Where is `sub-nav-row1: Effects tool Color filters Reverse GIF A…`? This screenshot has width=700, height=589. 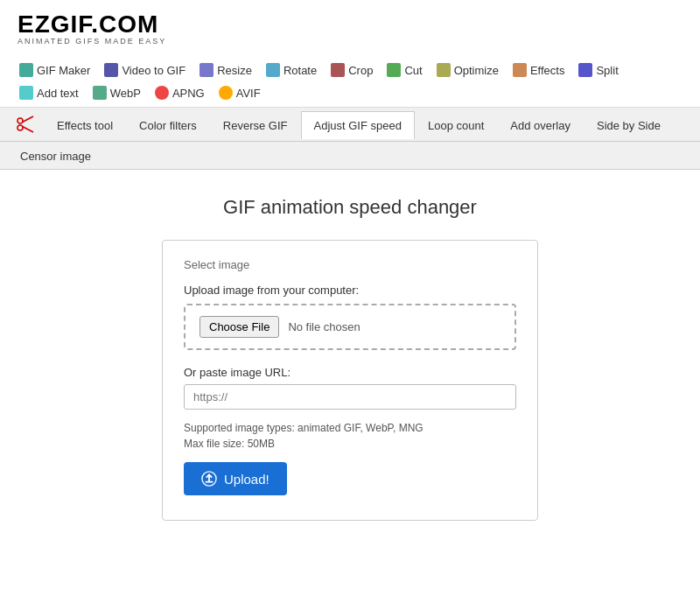
sub-nav-row1: Effects tool Color filters Reverse GIF A… is located at coordinates (350, 124).